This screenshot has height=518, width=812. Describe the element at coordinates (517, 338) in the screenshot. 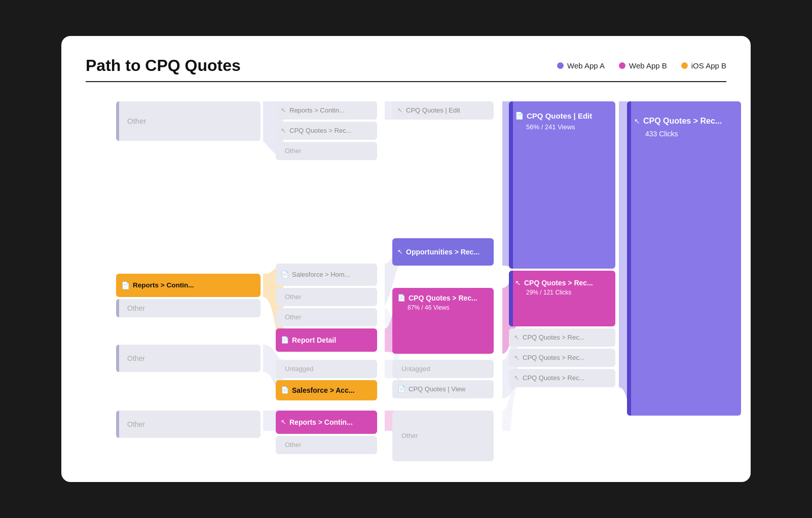

I see `cursor-icon7: ↖` at that location.